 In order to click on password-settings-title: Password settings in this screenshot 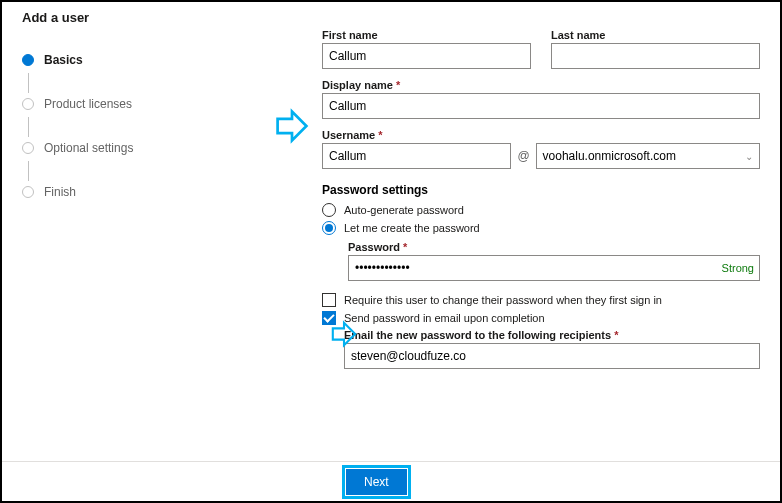, I will do `click(541, 190)`.